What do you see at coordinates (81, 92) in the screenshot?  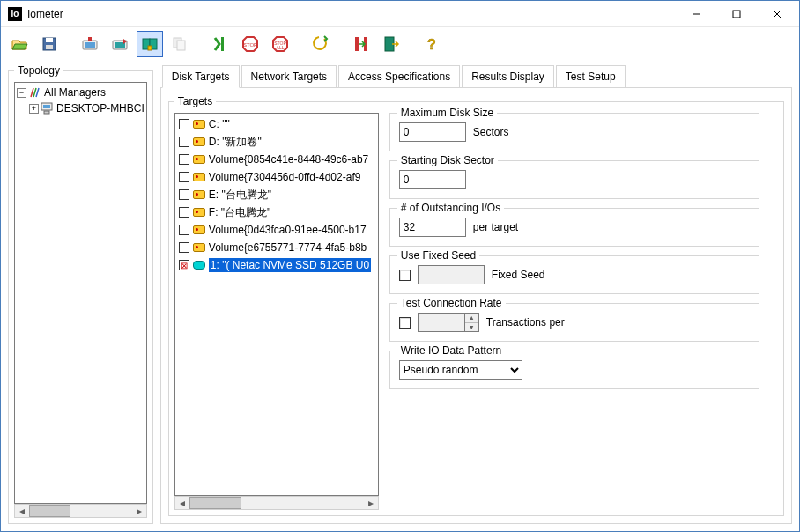 I see `tree-root: − All Managers` at bounding box center [81, 92].